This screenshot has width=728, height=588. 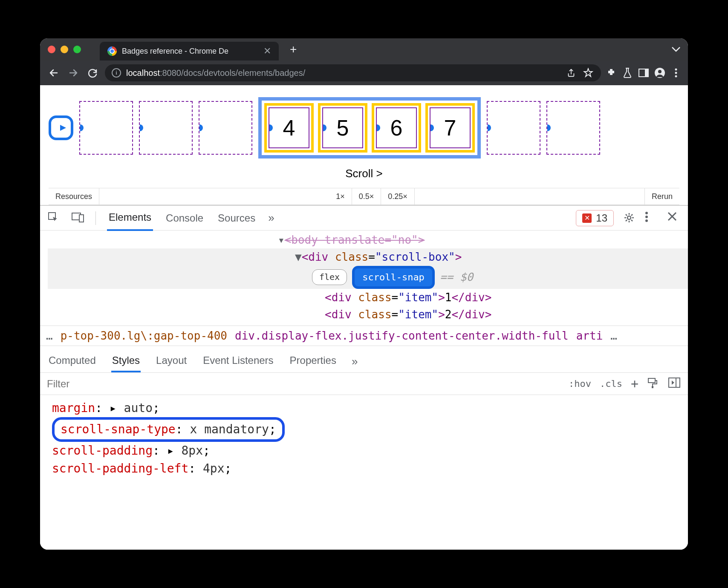 I want to click on scroll-item-selected: 4, so click(x=289, y=128).